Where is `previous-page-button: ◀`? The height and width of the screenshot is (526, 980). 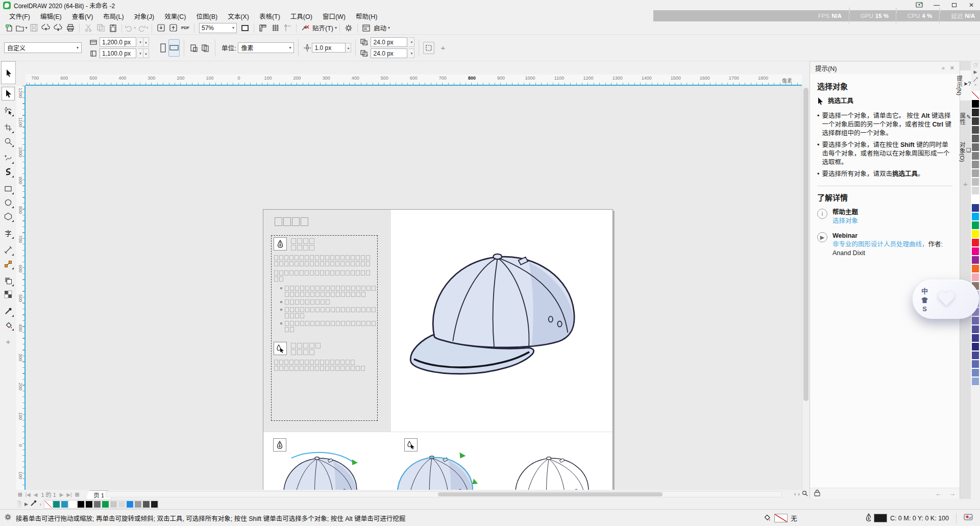
previous-page-button: ◀ is located at coordinates (36, 495).